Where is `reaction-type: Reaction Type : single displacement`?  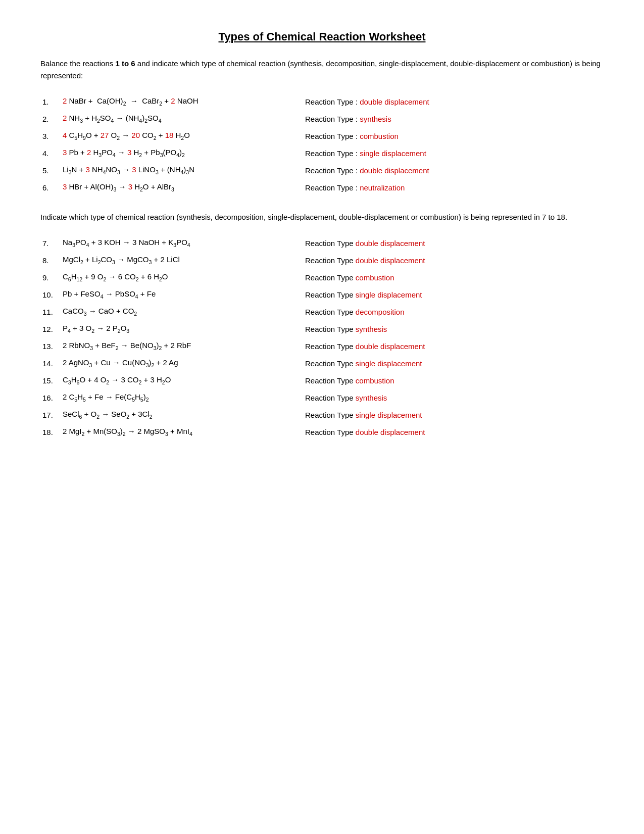
reaction-type: Reaction Type : single displacement is located at coordinates (454, 153).